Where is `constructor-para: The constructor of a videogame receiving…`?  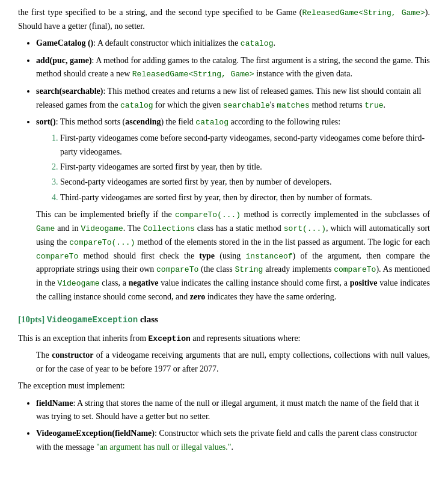 constructor-para: The constructor of a videogame receiving… is located at coordinates (233, 362).